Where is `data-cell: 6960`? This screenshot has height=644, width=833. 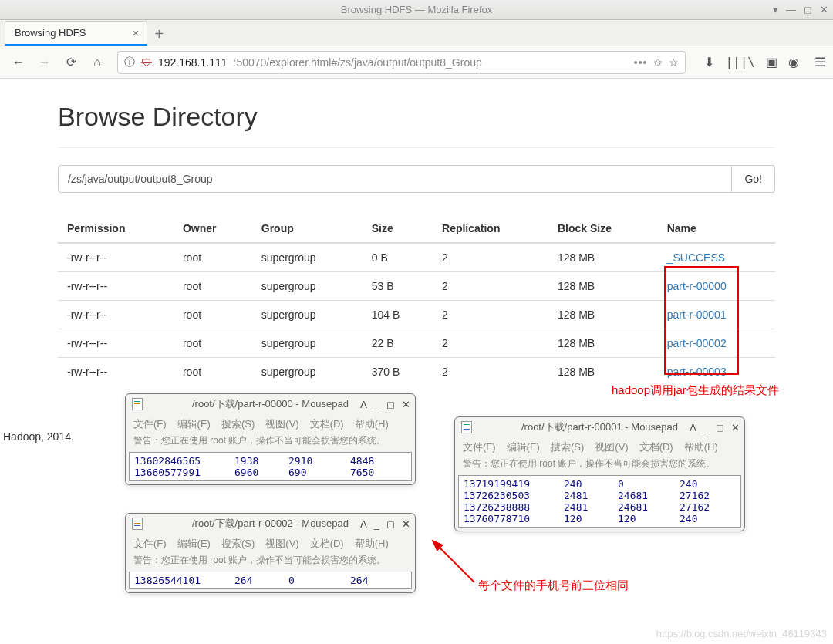 data-cell: 6960 is located at coordinates (261, 472).